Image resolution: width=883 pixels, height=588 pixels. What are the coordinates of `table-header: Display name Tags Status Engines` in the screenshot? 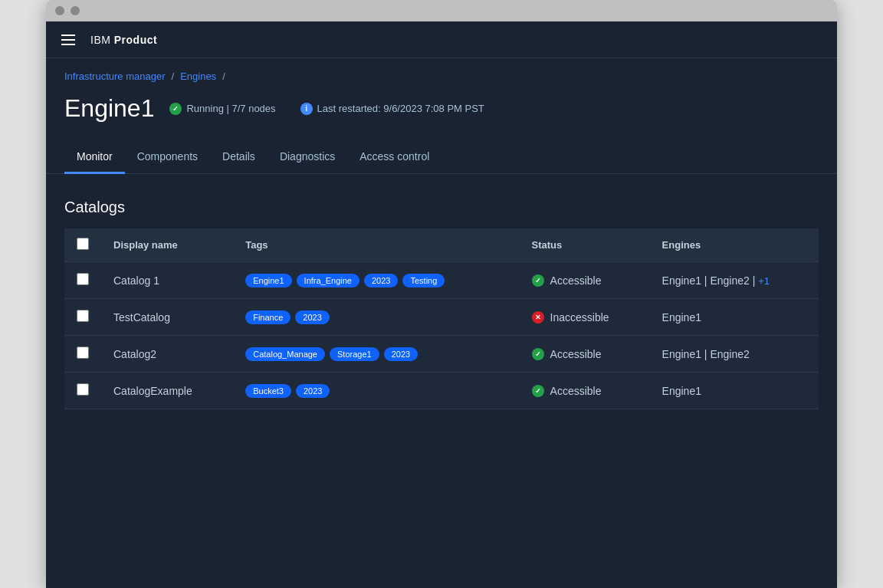 It's located at (442, 245).